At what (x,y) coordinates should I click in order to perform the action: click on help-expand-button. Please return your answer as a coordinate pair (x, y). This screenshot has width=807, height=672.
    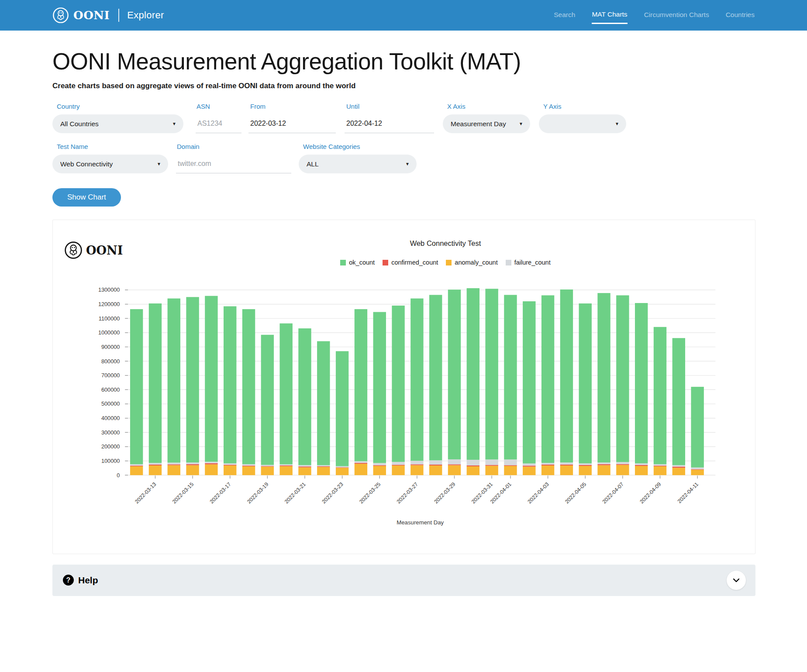
    Looking at the image, I should click on (736, 580).